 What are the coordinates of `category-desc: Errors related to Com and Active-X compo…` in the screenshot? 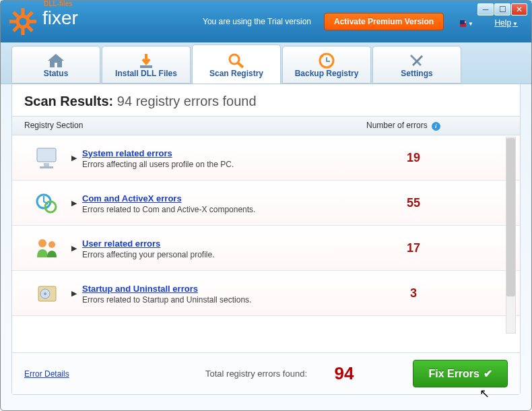 It's located at (224, 210).